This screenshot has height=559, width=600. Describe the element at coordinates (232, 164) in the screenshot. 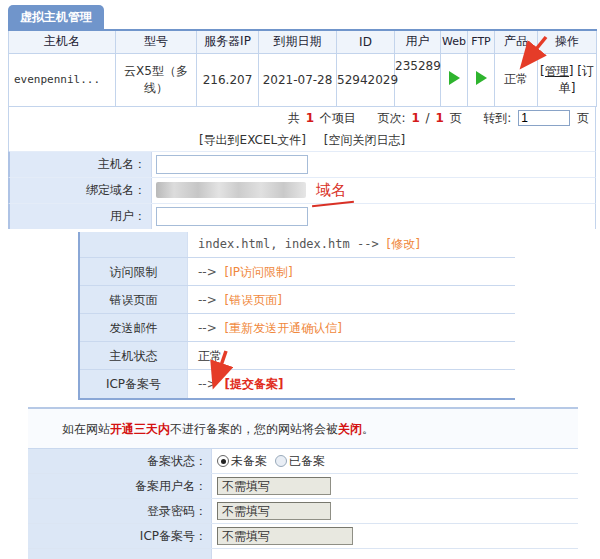

I see `hostname-filter-input` at that location.